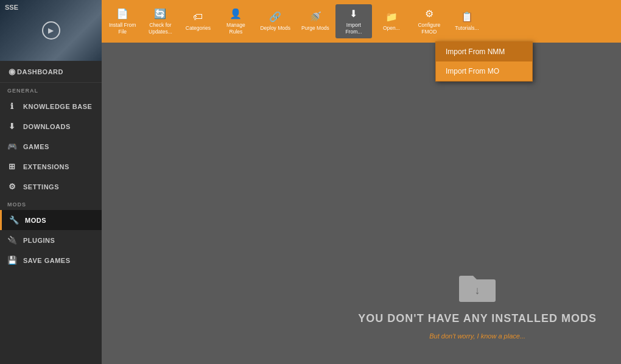 The height and width of the screenshot is (364, 621). I want to click on downloads-label: DOWNLOADS, so click(47, 127).